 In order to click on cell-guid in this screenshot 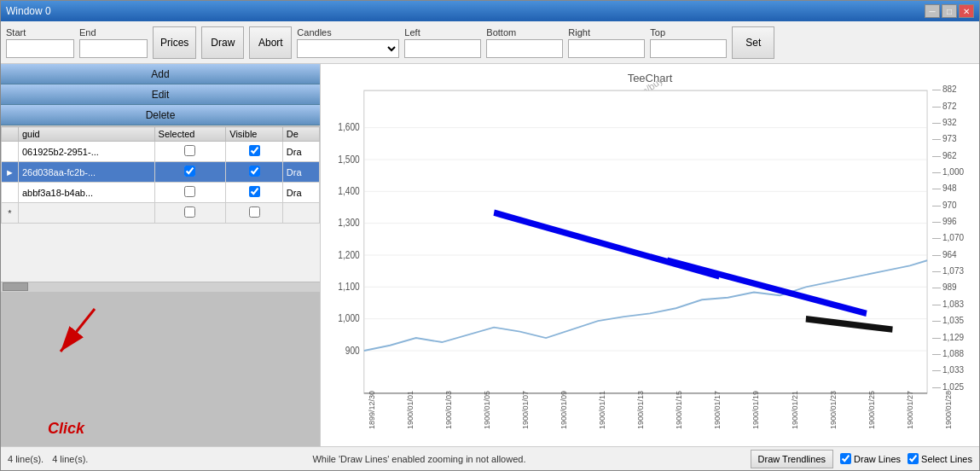, I will do `click(86, 213)`.